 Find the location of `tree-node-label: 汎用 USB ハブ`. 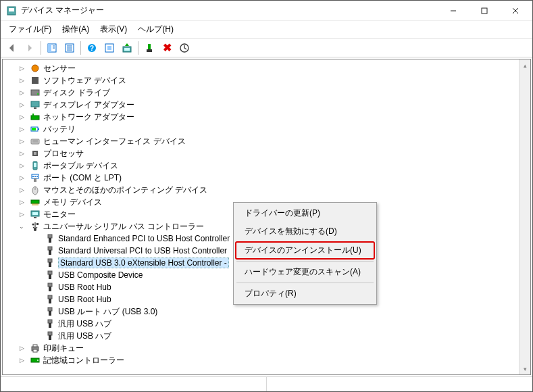

tree-node-label: 汎用 USB ハブ is located at coordinates (85, 324).